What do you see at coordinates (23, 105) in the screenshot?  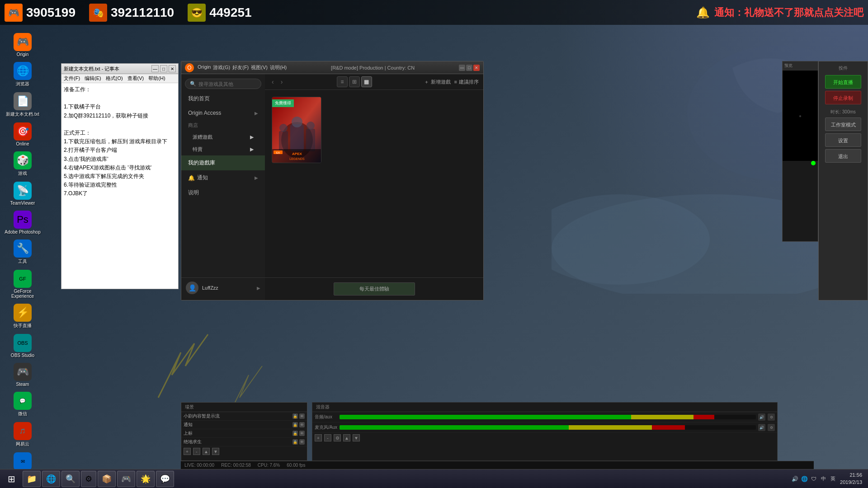 I see `desktop-icon-docs: 📄 新建文本文档.txt` at bounding box center [23, 105].